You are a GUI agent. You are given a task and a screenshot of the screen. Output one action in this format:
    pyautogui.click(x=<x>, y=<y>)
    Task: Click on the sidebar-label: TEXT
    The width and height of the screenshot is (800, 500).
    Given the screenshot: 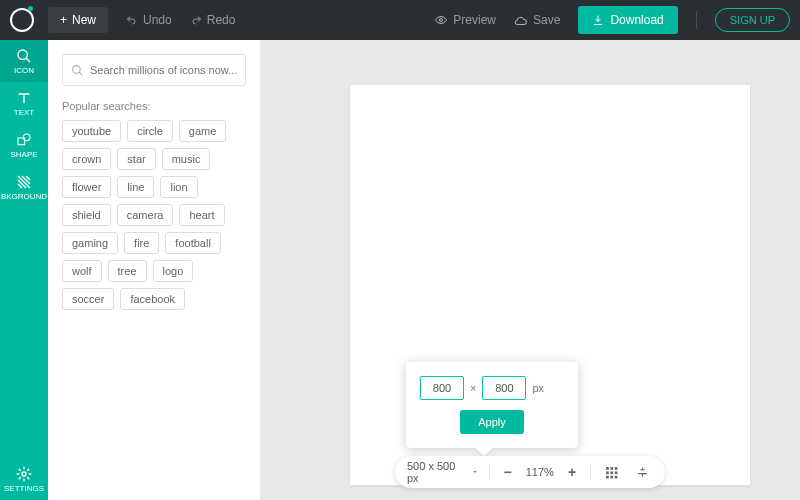 What is the action you would take?
    pyautogui.click(x=24, y=112)
    